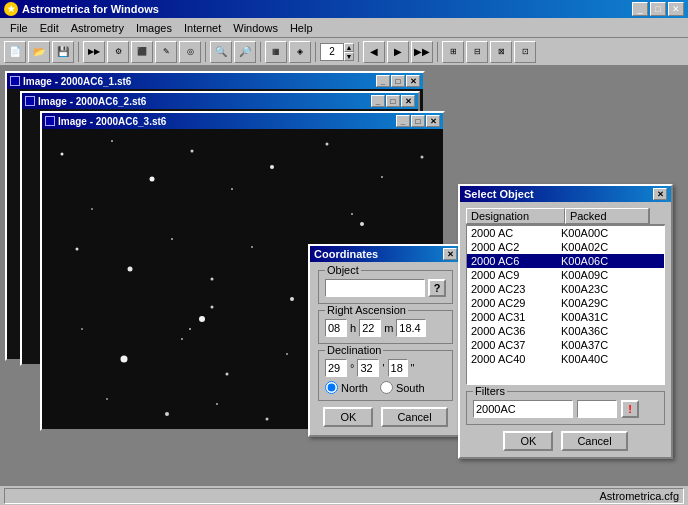 Image resolution: width=688 pixels, height=505 pixels. I want to click on img-min-3: _, so click(403, 121).